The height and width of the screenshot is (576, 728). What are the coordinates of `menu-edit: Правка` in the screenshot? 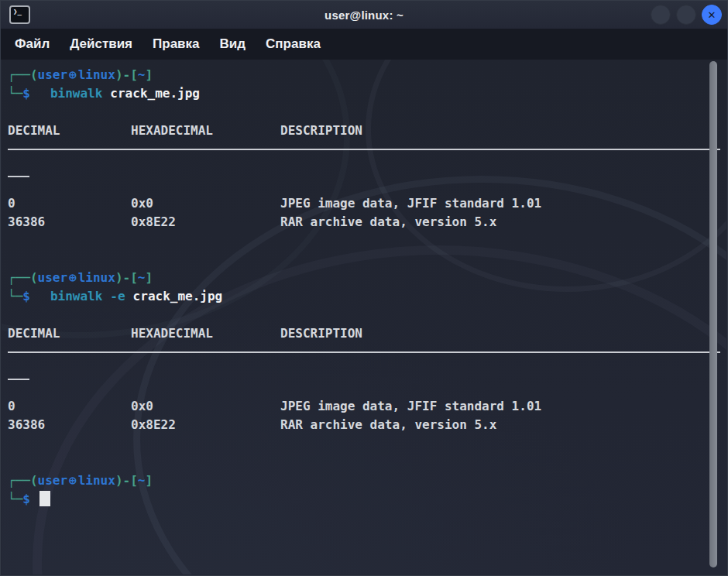 It's located at (176, 44).